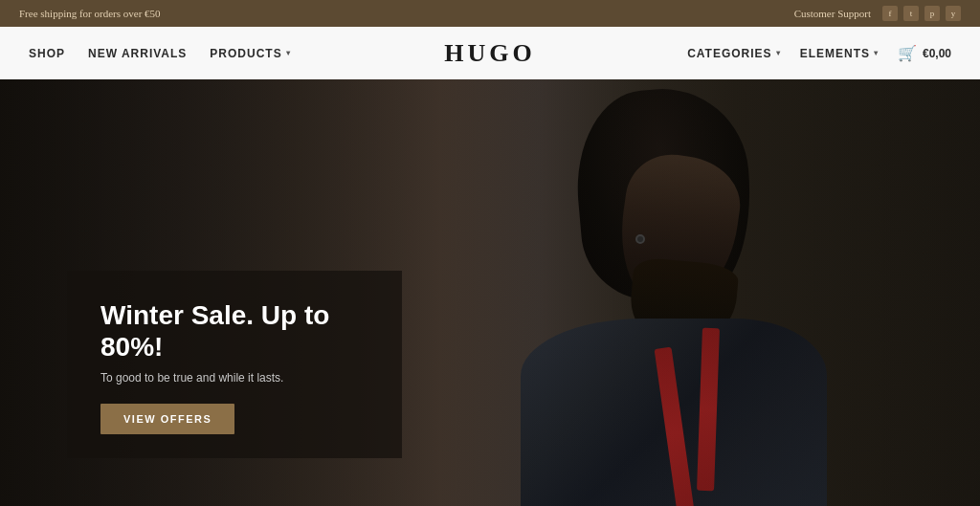 The width and height of the screenshot is (980, 506). What do you see at coordinates (250, 54) in the screenshot?
I see `nav-products: PRODUCTS ▾` at bounding box center [250, 54].